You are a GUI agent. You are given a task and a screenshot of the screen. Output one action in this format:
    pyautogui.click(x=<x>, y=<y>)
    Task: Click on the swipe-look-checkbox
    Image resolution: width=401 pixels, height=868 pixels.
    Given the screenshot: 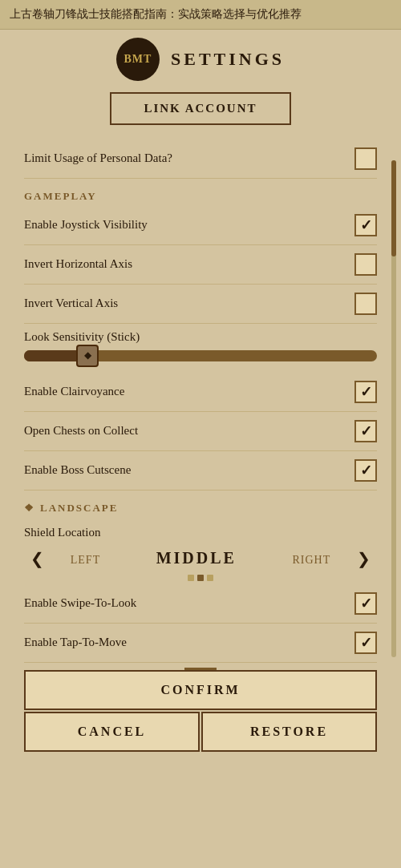 What is the action you would take?
    pyautogui.click(x=366, y=604)
    